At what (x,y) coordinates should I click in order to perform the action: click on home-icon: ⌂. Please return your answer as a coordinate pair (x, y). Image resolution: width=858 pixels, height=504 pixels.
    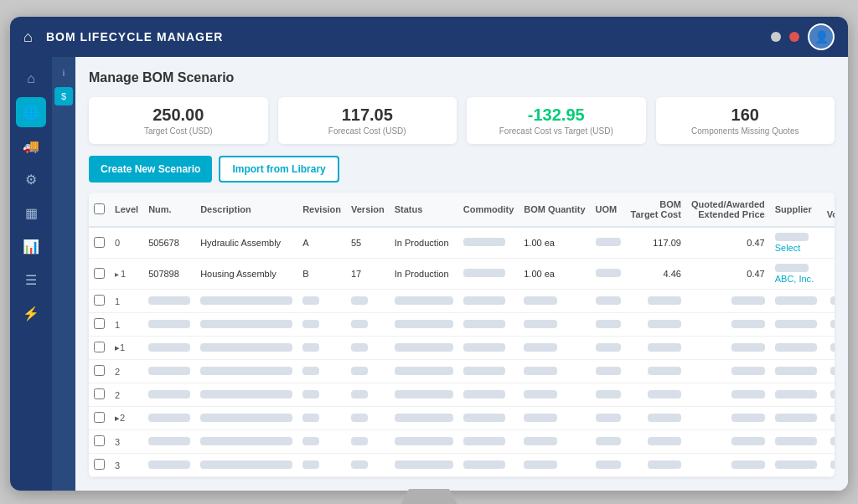
    Looking at the image, I should click on (28, 37).